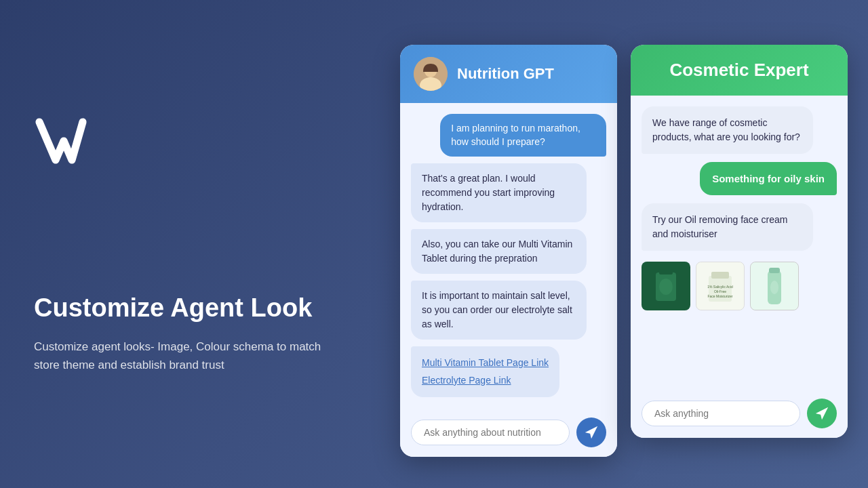  Describe the element at coordinates (739, 70) in the screenshot. I see `cosmetic-header-title: Cosmetic Expert` at that location.